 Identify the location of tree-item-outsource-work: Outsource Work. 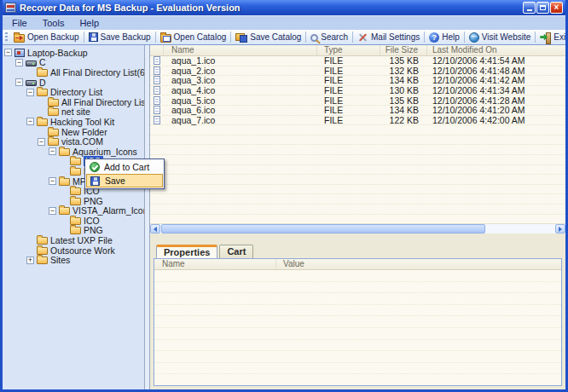
(73, 251).